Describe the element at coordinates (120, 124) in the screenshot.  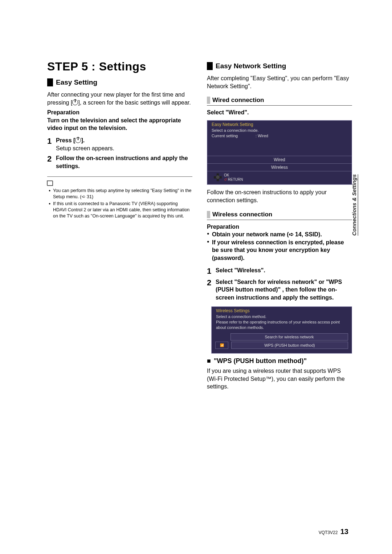
I see `prep-text: Turn on the television and select the ap…` at that location.